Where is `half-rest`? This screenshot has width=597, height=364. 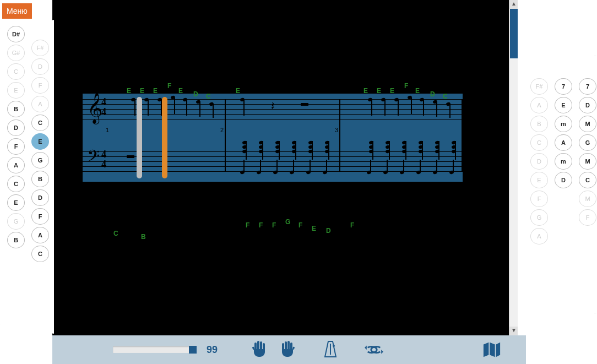 half-rest is located at coordinates (305, 105).